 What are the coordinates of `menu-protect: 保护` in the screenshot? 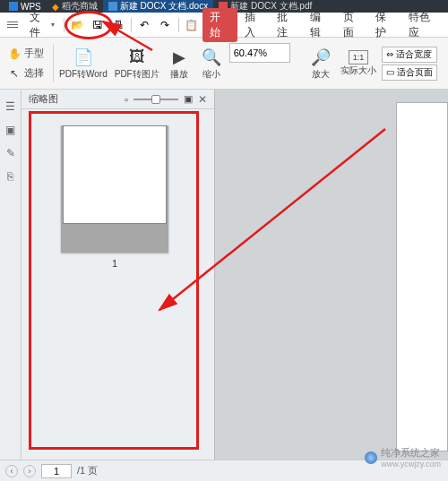 It's located at (385, 25).